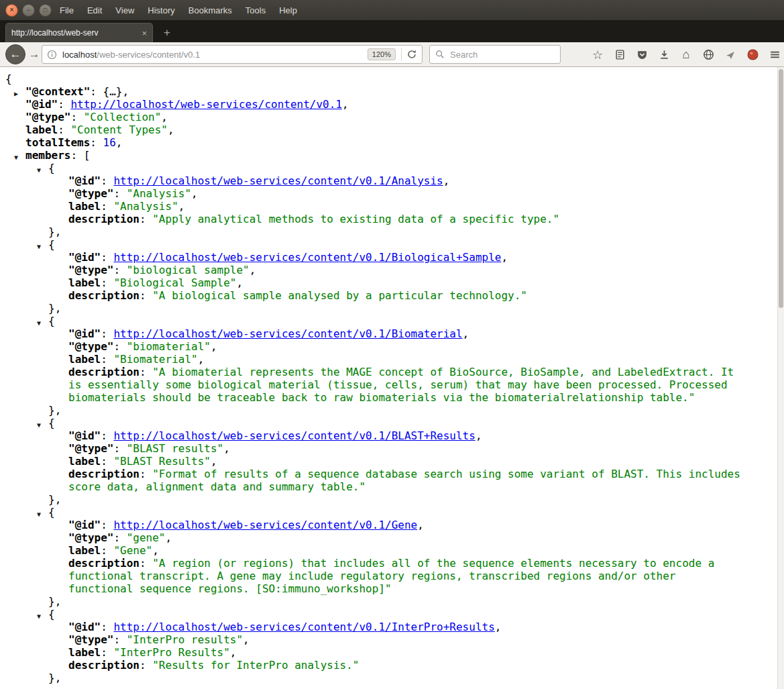 Image resolution: width=784 pixels, height=689 pixels. I want to click on search-input, so click(500, 55).